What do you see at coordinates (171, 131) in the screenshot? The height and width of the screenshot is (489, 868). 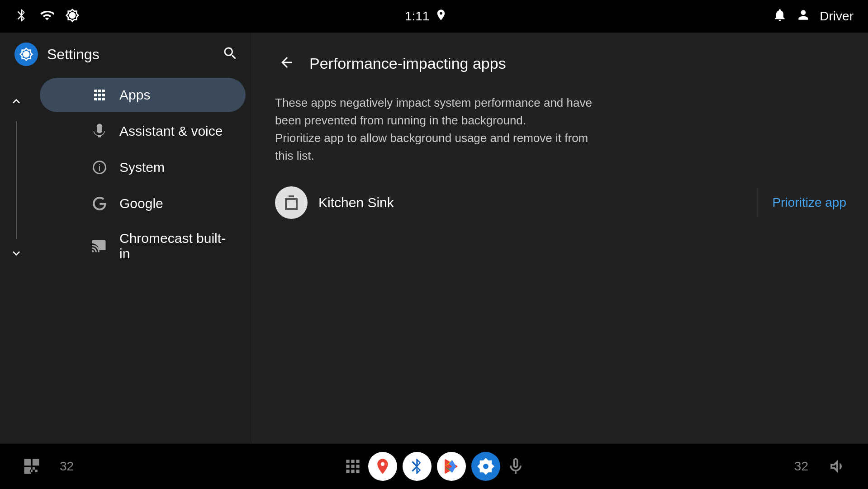 I see `assistant-voice-label: Assistant & voice` at bounding box center [171, 131].